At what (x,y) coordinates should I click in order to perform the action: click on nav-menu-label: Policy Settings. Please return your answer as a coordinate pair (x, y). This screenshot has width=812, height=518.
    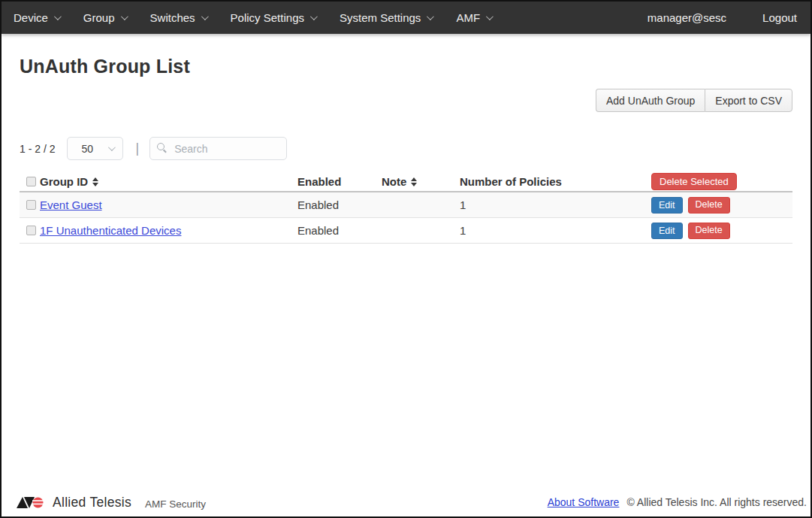
    Looking at the image, I should click on (267, 18).